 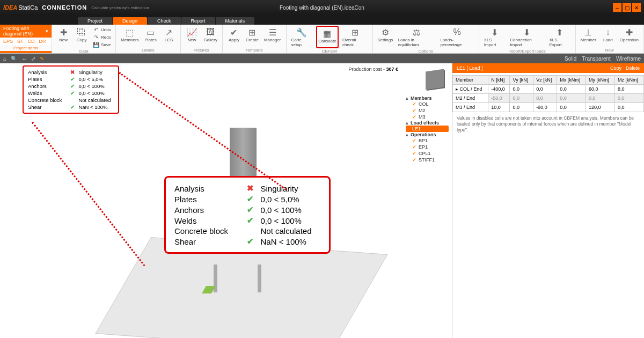 I want to click on xls-import-button: ⬇XLS Import, so click(x=495, y=37).